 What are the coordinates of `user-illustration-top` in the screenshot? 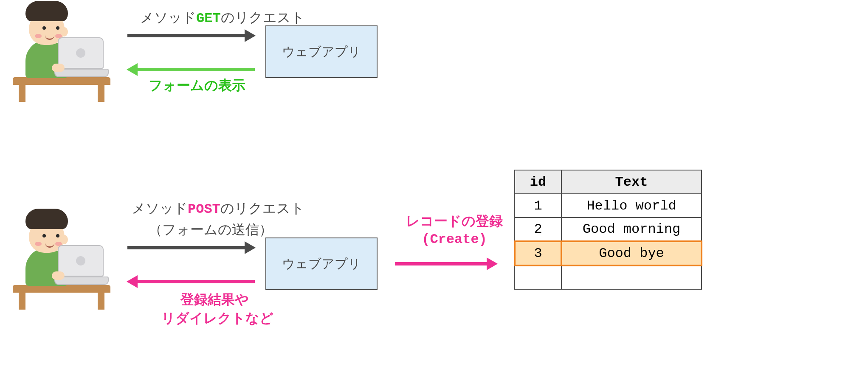 It's located at (62, 53).